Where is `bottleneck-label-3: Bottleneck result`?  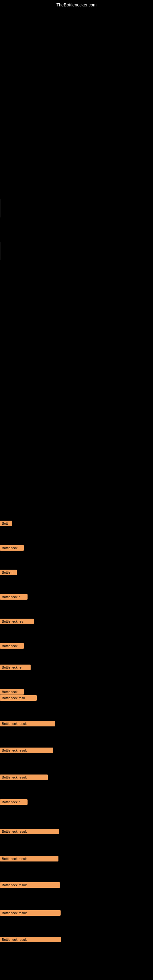 bottleneck-label-3: Bottleneck result is located at coordinates (30, 832).